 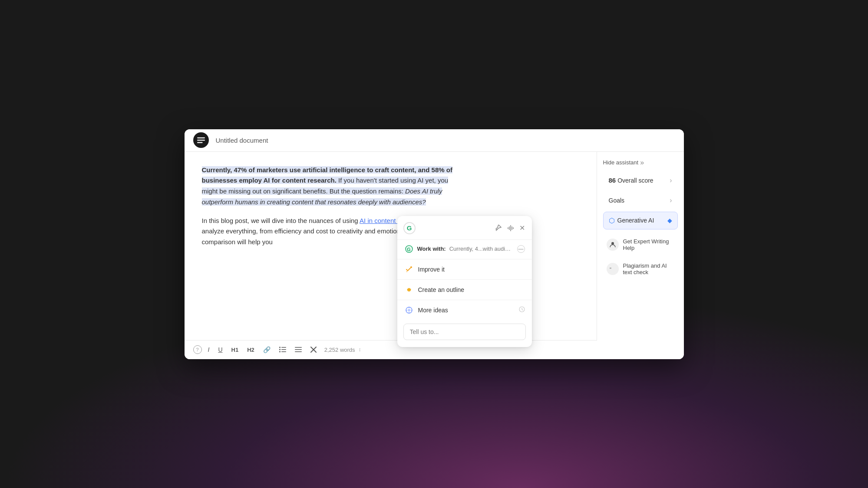 What do you see at coordinates (640, 269) in the screenshot?
I see `plagiarism-item: " Plagiarism and AI text check` at bounding box center [640, 269].